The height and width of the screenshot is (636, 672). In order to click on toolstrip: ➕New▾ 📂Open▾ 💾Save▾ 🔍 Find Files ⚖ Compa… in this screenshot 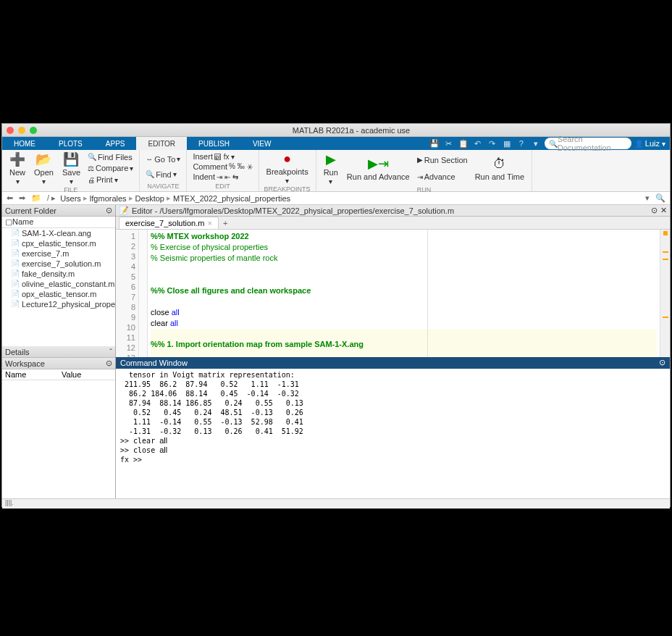, I will do `click(336, 171)`.